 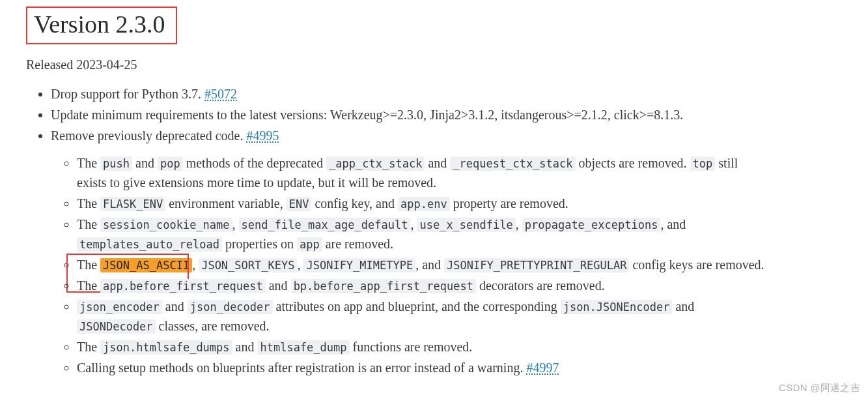 What do you see at coordinates (422, 286) in the screenshot?
I see `list-item: The app.before_first_request and bp.befo…` at bounding box center [422, 286].